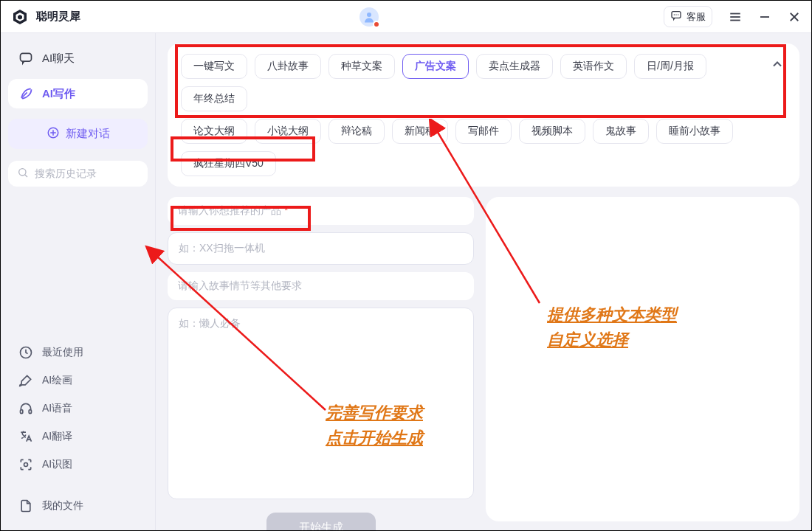 The width and height of the screenshot is (812, 531). I want to click on search-input: 搜索历史记录, so click(78, 174).